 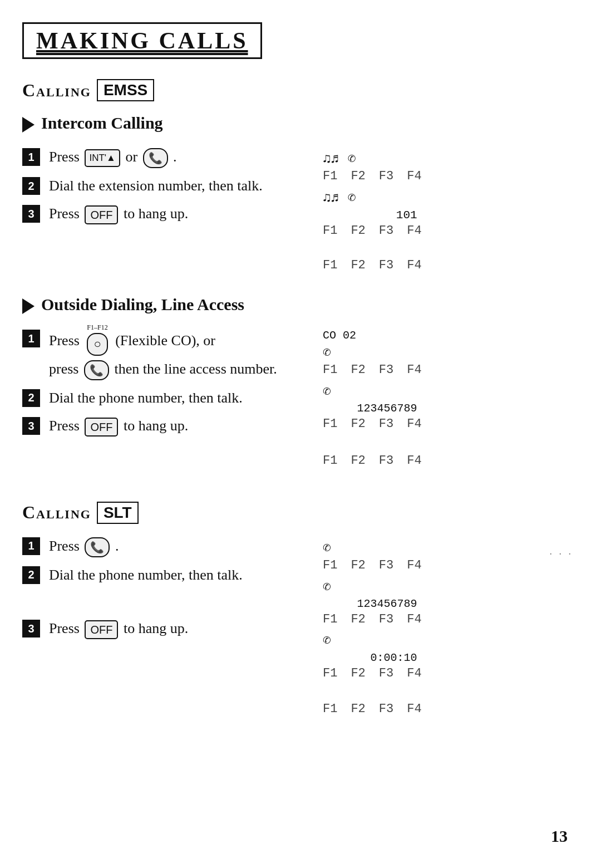 I want to click on off-key-button-3: OFF, so click(x=101, y=630).